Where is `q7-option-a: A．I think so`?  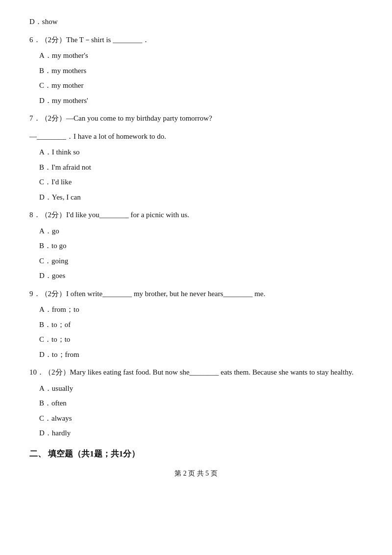 q7-option-a: A．I think so is located at coordinates (201, 152).